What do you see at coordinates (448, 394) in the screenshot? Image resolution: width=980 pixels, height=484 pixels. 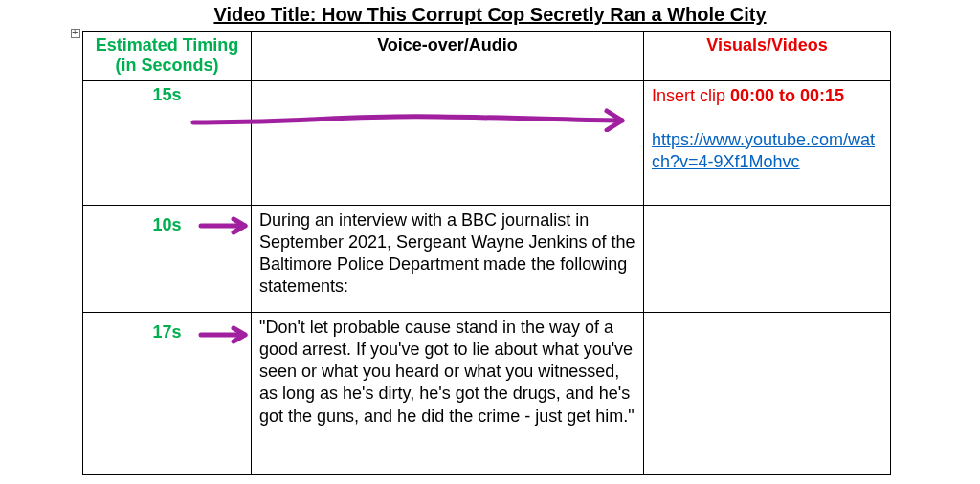 I see `audio-cell: "Don't let probable cause stand in the w…` at bounding box center [448, 394].